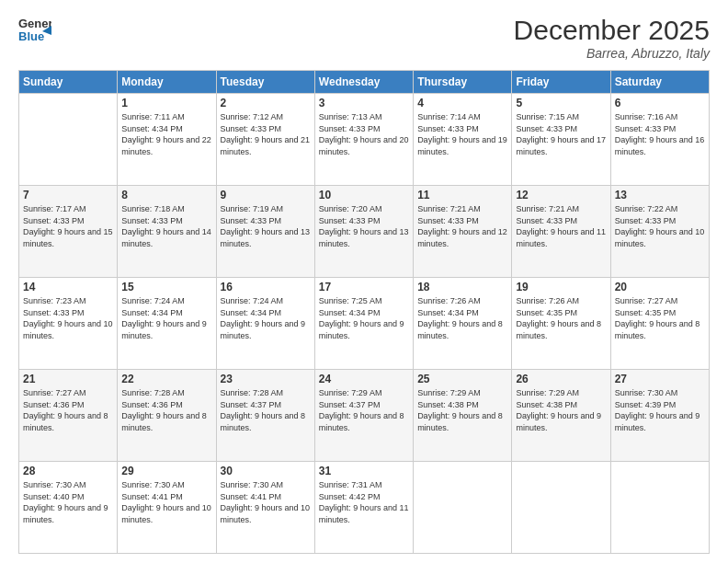  What do you see at coordinates (660, 410) in the screenshot?
I see `day-info: Sunrise: 7:30 AMSunset: 4:39 PMDaylight:…` at bounding box center [660, 410].